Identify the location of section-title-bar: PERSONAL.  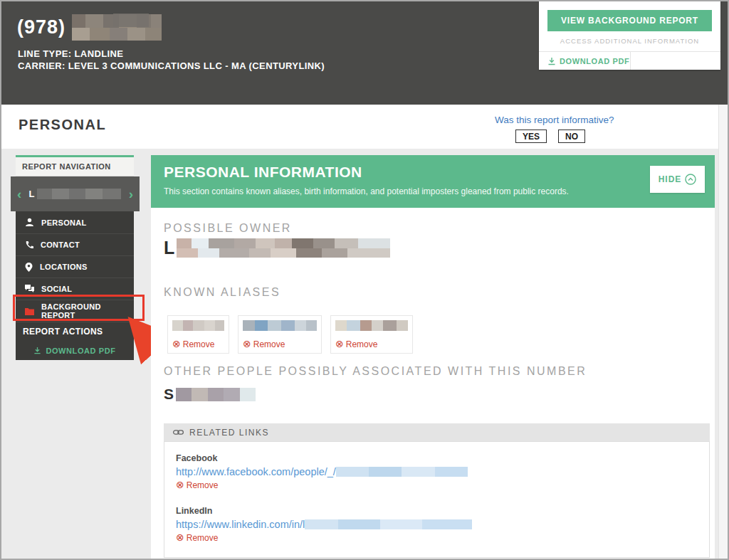
(364, 127).